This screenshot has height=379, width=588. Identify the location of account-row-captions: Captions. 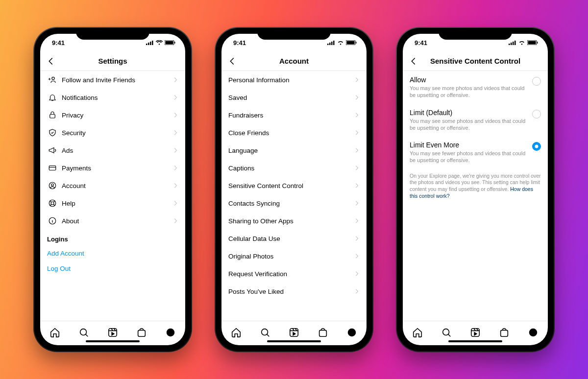
(294, 168).